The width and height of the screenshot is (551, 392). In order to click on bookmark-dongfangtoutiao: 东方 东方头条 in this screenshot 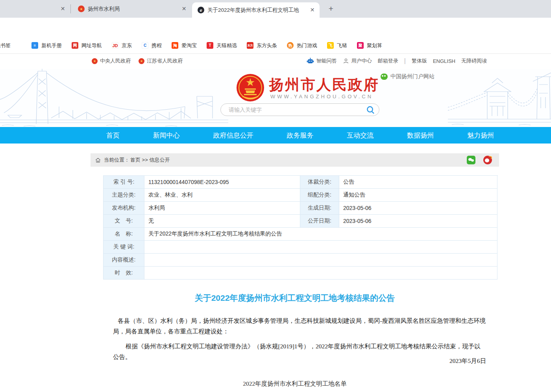, I will do `click(262, 46)`.